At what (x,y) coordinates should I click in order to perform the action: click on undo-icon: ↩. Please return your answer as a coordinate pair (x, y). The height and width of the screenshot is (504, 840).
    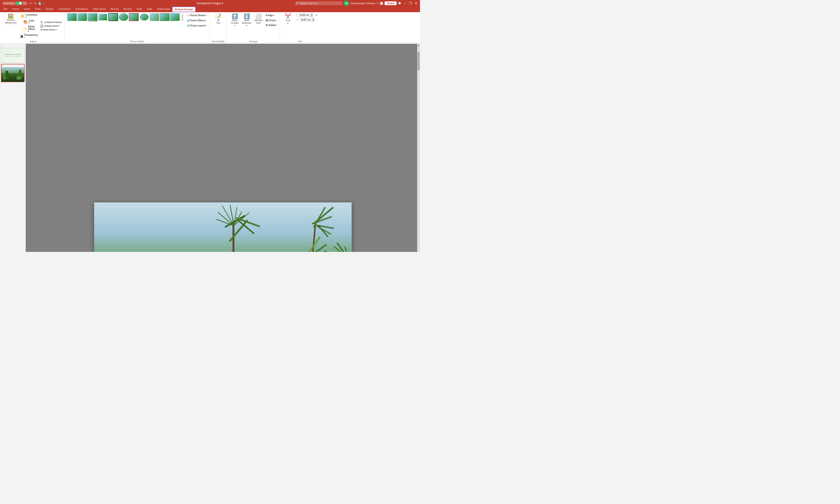
    Looking at the image, I should click on (31, 3).